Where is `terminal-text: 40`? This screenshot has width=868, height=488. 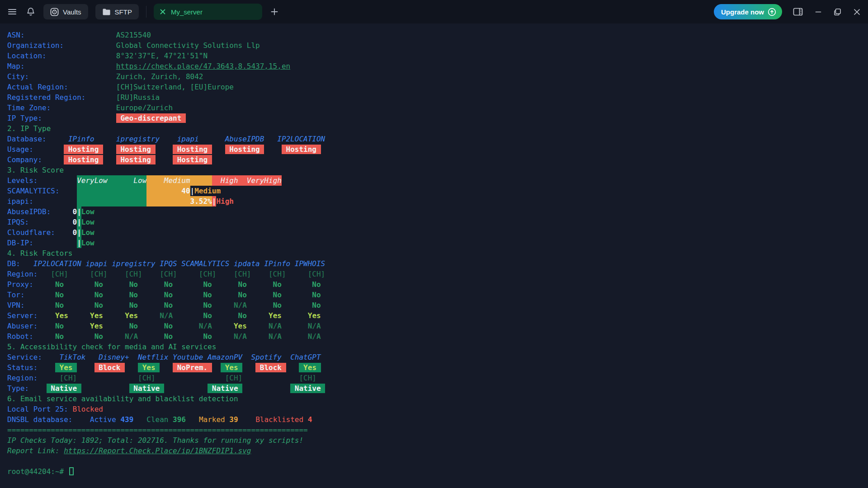 terminal-text: 40 is located at coordinates (168, 191).